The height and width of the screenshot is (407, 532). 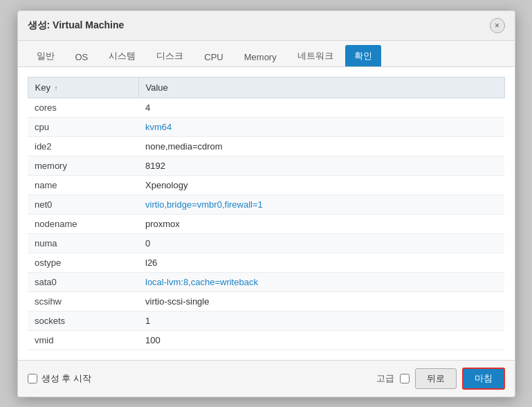 I want to click on table-cell-value: 100, so click(x=321, y=340).